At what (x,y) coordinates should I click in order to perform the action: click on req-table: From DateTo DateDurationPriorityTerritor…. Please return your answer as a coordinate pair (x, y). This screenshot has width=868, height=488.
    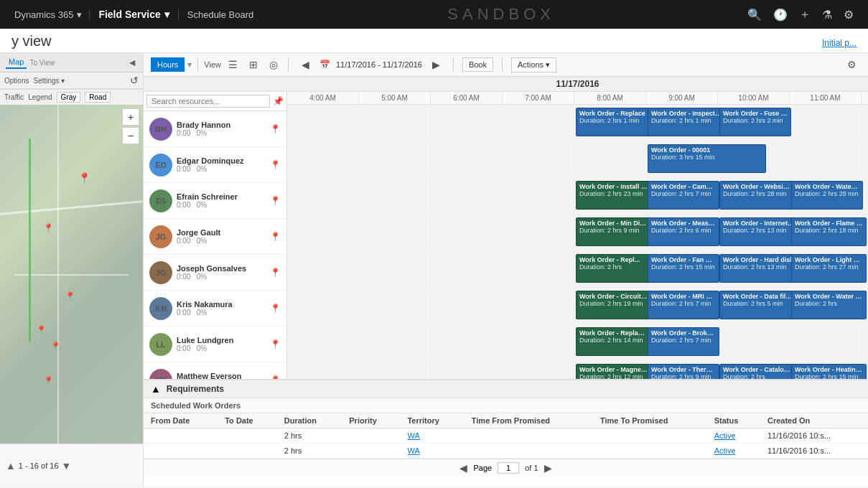
    Looking at the image, I should click on (505, 436).